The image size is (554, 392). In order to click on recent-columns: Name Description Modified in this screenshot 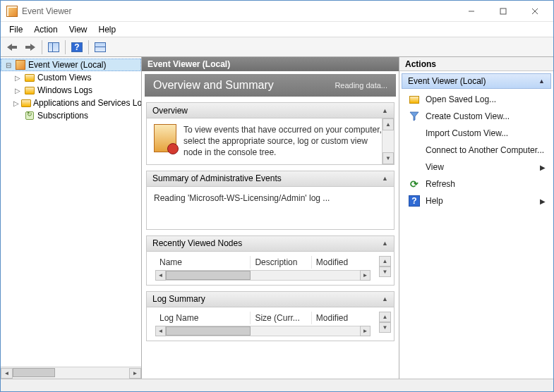, I will do `click(263, 263)`.